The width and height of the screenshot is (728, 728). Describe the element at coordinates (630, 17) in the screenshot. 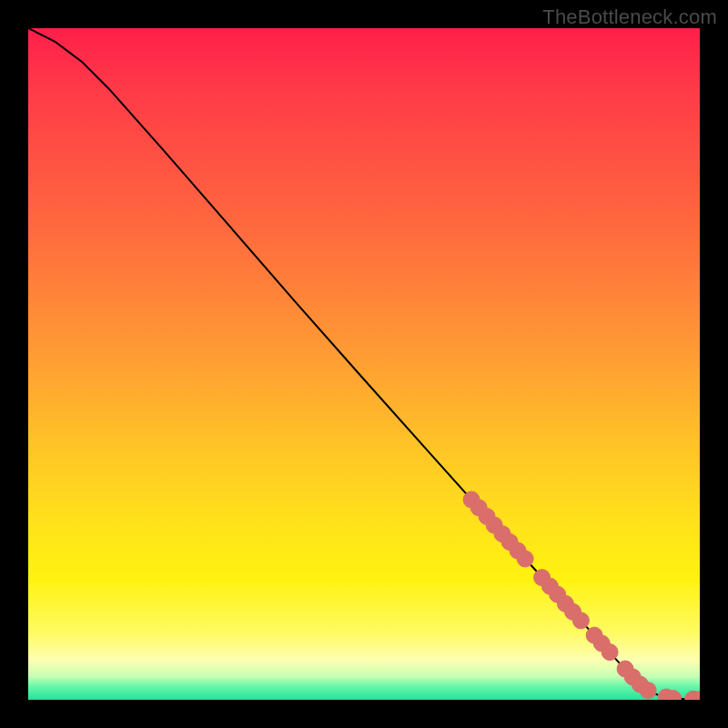

I see `watermark-text: TheBottleneck.com` at that location.